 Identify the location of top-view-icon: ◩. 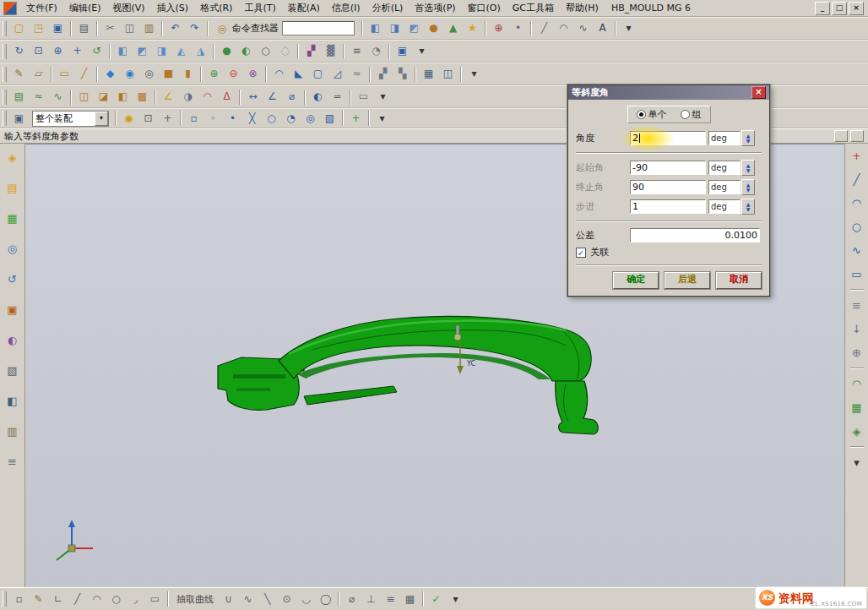
(142, 51).